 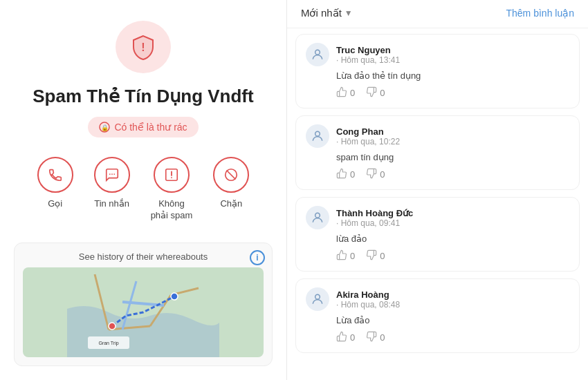 I want to click on comment-meta: Truc Nguyen · Hôm qua, 13:41, so click(x=368, y=55).